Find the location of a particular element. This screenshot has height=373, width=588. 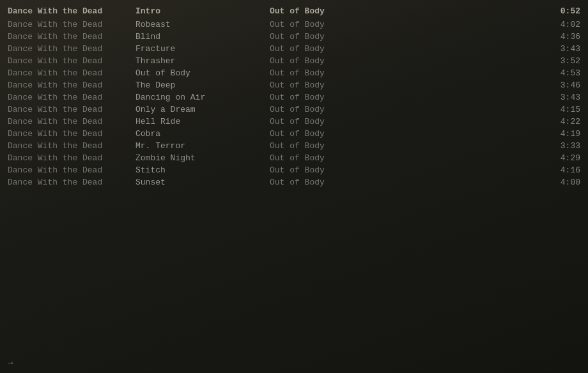

track-row: Dance With the DeadOnly a DreamOut of Bo… is located at coordinates (294, 110).